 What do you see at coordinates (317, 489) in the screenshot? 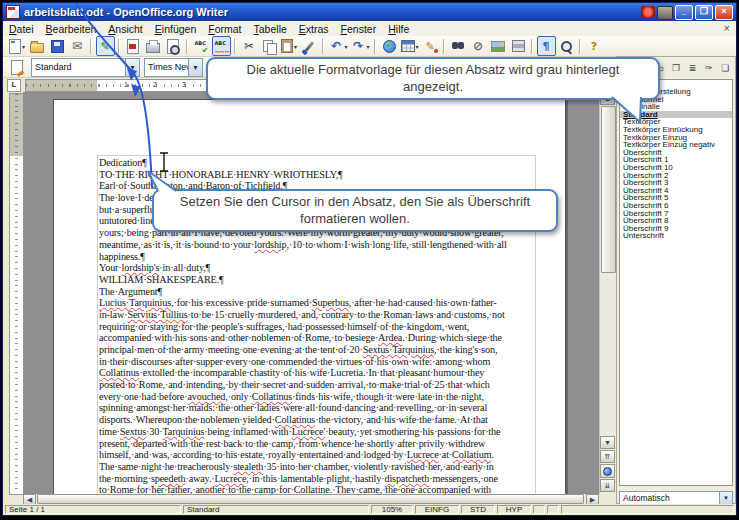
I see `document-line: to·Rome·for·her·father,·another·to·the·c…` at bounding box center [317, 489].